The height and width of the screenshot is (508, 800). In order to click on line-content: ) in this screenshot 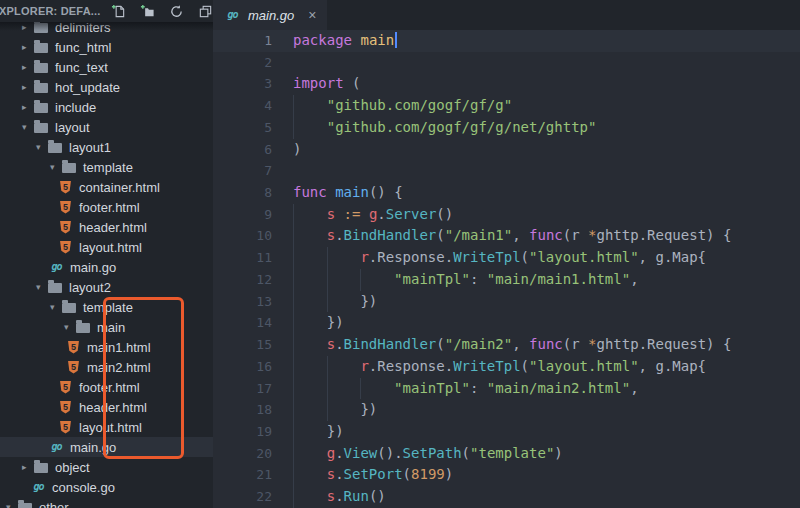, I will do `click(536, 150)`.